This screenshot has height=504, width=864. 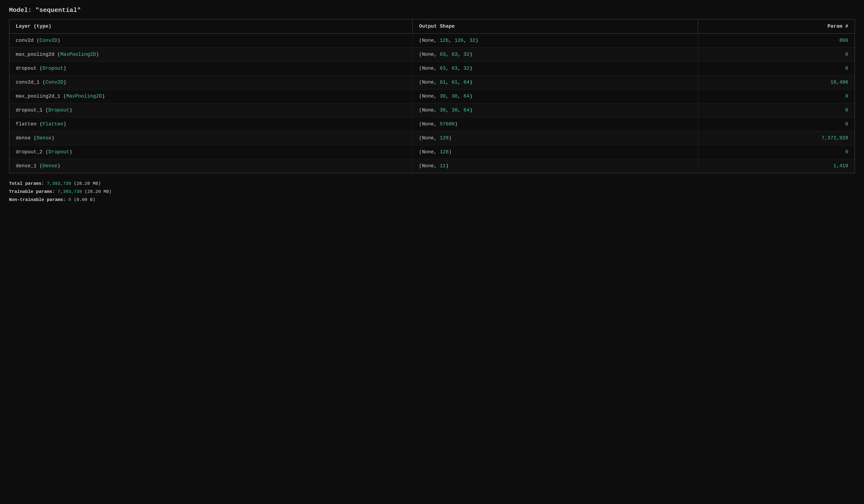 I want to click on param-cell: 7,372,928, so click(x=776, y=138).